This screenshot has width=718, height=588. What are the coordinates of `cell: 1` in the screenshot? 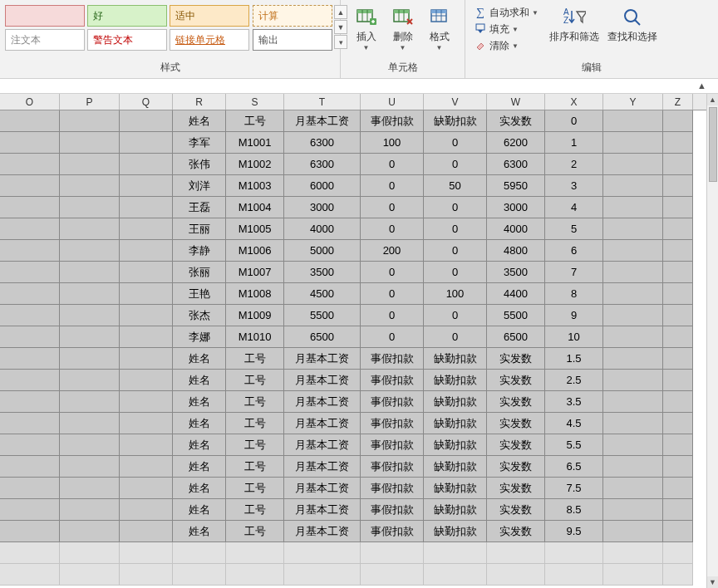 It's located at (574, 143).